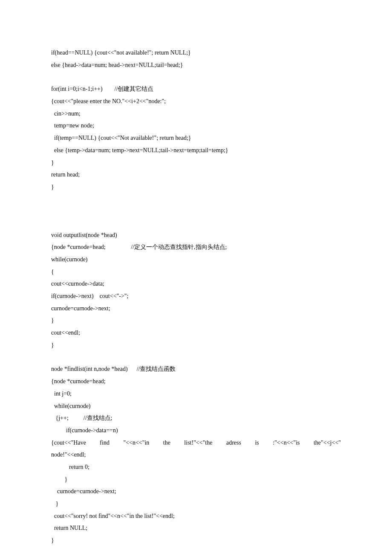  I want to click on code-line: void outputlist(node *head), so click(196, 235).